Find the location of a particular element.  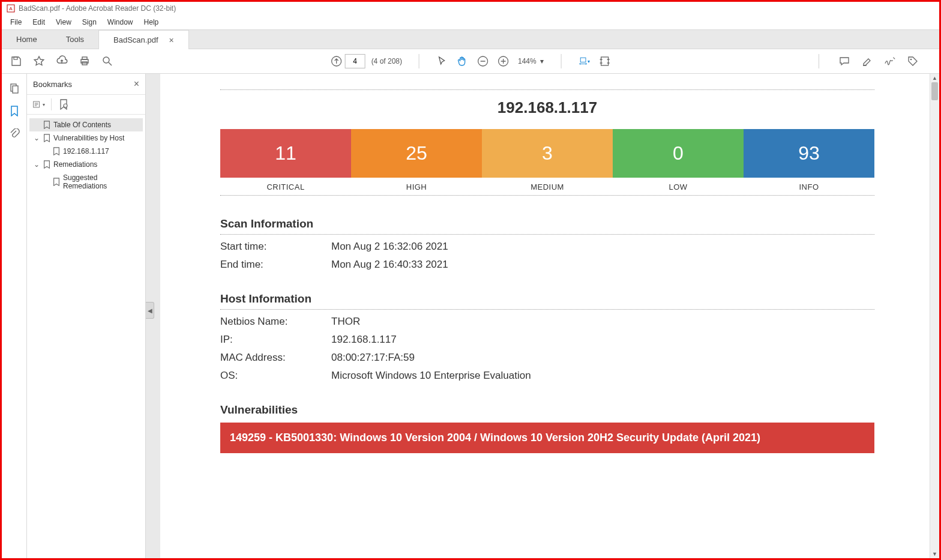

start-time-label: Start time: is located at coordinates (276, 247).